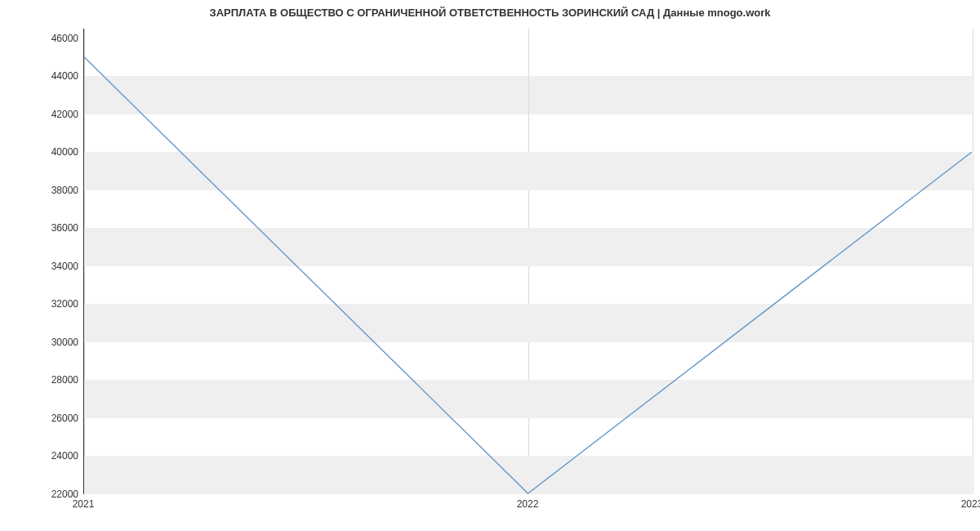  What do you see at coordinates (83, 504) in the screenshot?
I see `x-tick-label: 2021` at bounding box center [83, 504].